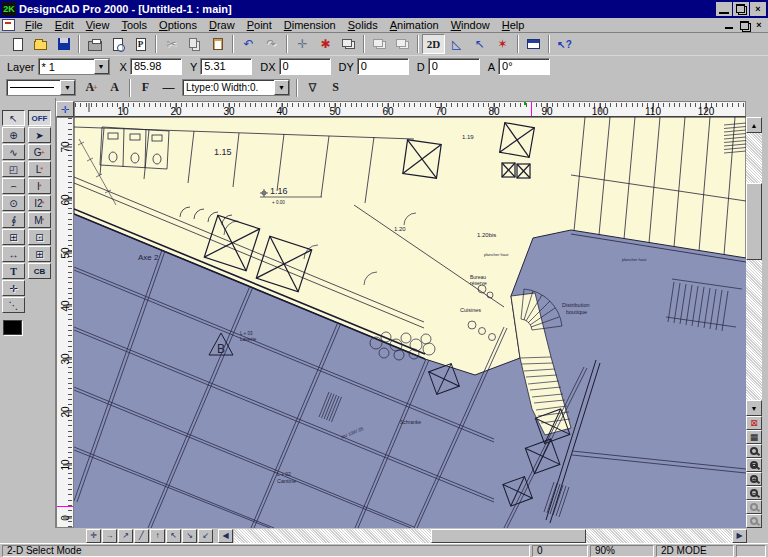 The width and height of the screenshot is (768, 557). I want to click on menu-animation: Animation, so click(414, 25).